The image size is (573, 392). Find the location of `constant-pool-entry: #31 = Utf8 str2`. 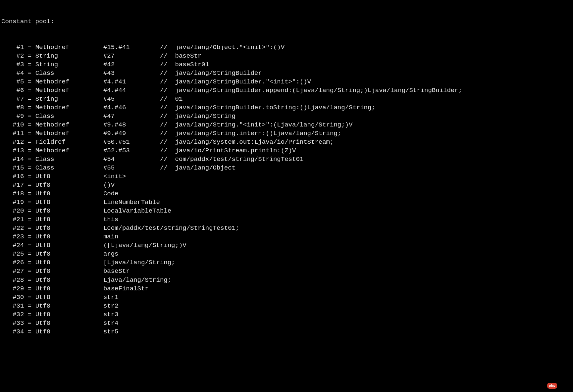

constant-pool-entry: #31 = Utf8 str2 is located at coordinates (286, 306).